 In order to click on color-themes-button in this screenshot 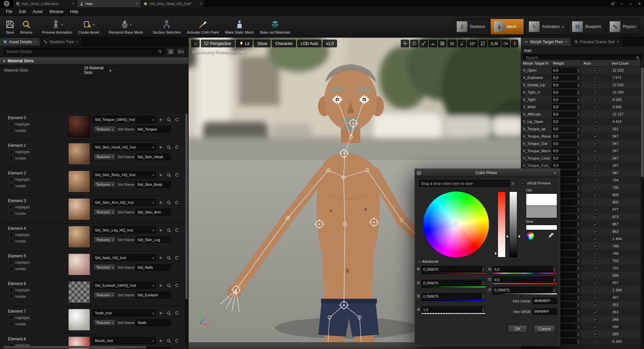, I will do `click(530, 236)`.